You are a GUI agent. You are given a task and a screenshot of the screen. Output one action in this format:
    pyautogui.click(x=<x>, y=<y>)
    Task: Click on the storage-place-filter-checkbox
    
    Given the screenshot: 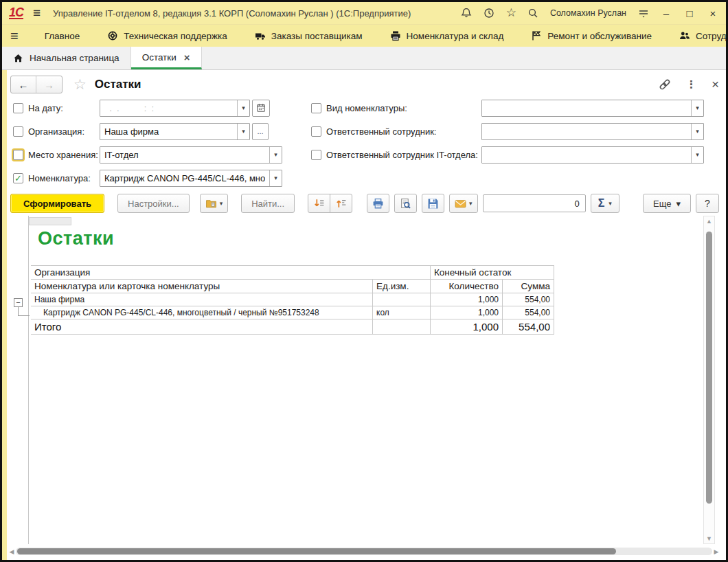 What is the action you would take?
    pyautogui.click(x=18, y=155)
    